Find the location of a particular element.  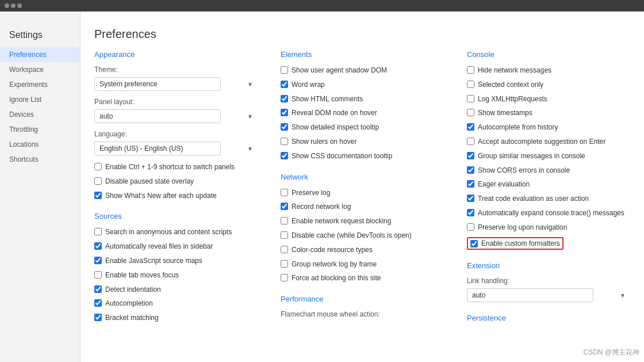

custom-formatters-label: Enable custom formatters is located at coordinates (521, 243).